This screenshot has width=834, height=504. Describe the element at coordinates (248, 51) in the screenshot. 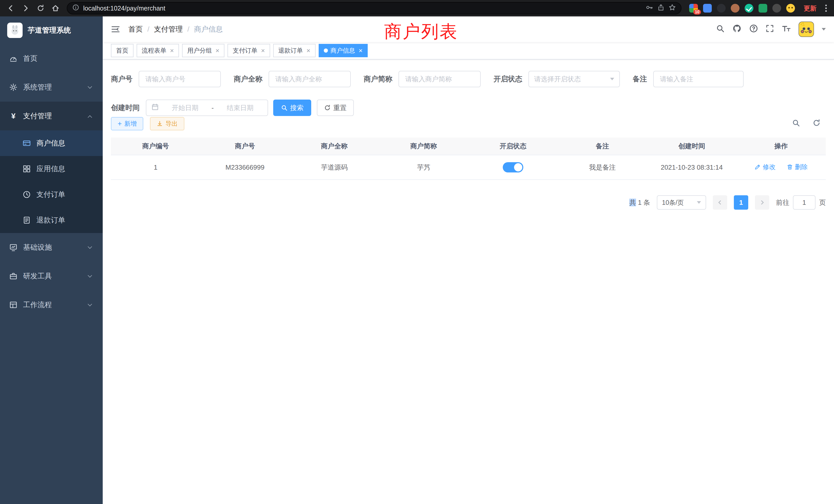

I see `tab-pay-order: 支付订单×` at that location.